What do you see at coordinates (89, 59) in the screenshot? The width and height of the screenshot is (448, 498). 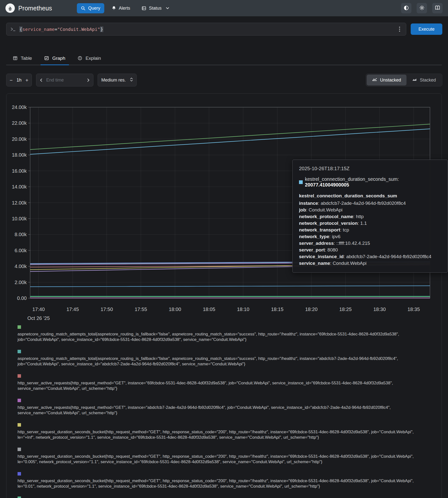 I see `tab-explain: Explain` at bounding box center [89, 59].